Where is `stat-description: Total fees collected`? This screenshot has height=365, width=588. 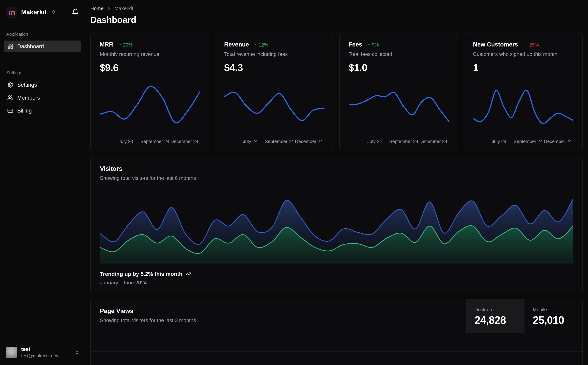 stat-description: Total fees collected is located at coordinates (399, 54).